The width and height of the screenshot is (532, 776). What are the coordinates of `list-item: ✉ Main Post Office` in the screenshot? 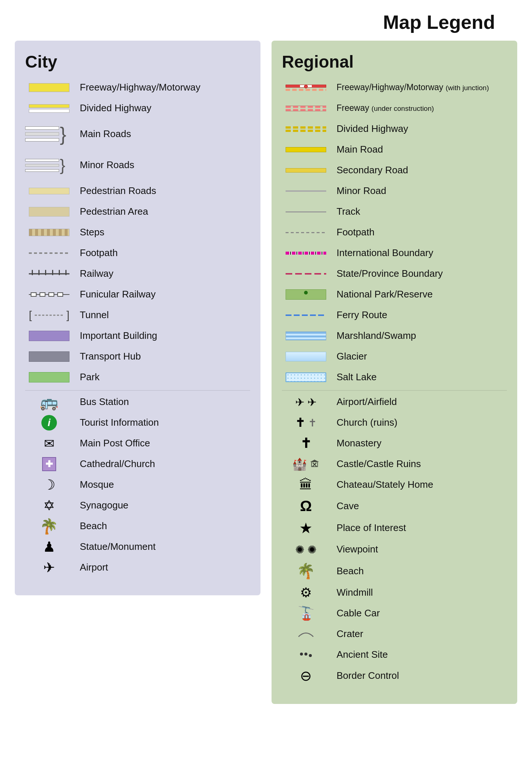 It's located at (137, 443).